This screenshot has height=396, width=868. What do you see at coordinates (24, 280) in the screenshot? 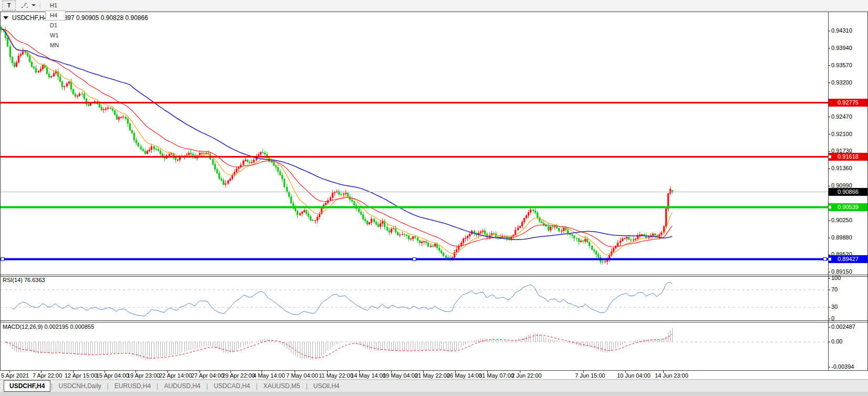
I see `rsi-indicator-label: RSI(14) 76.6363` at bounding box center [24, 280].